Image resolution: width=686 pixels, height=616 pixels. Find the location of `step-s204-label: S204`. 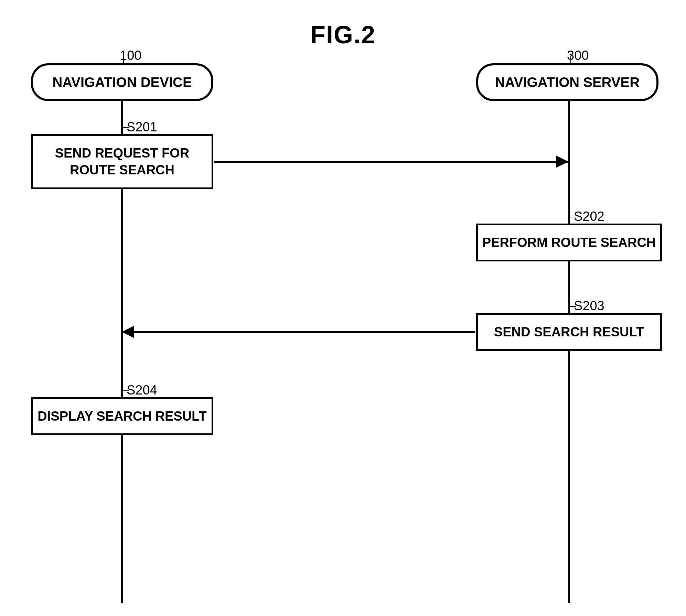

step-s204-label: S204 is located at coordinates (142, 390).